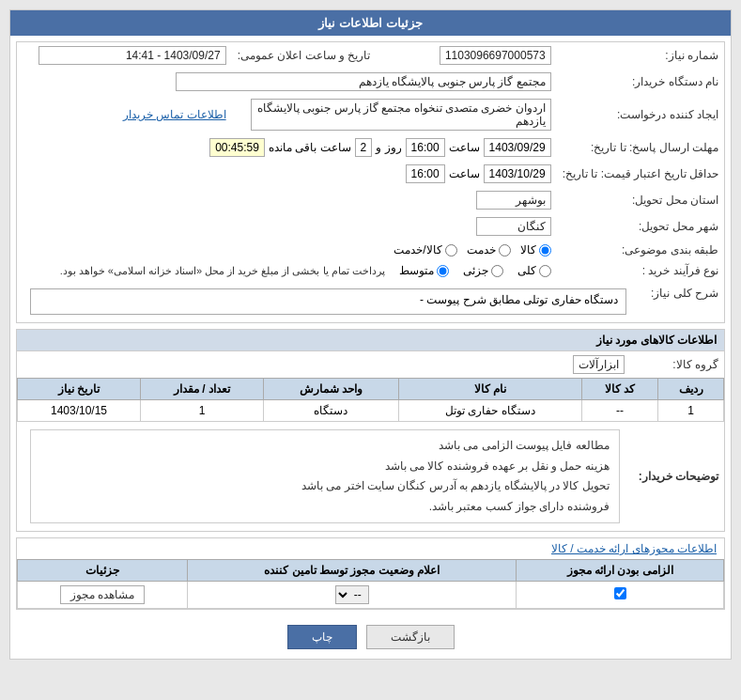  Describe the element at coordinates (641, 148) in the screenshot. I see `mohlat-label: مهلت ارسال پاسخ: تا تاریخ:` at that location.